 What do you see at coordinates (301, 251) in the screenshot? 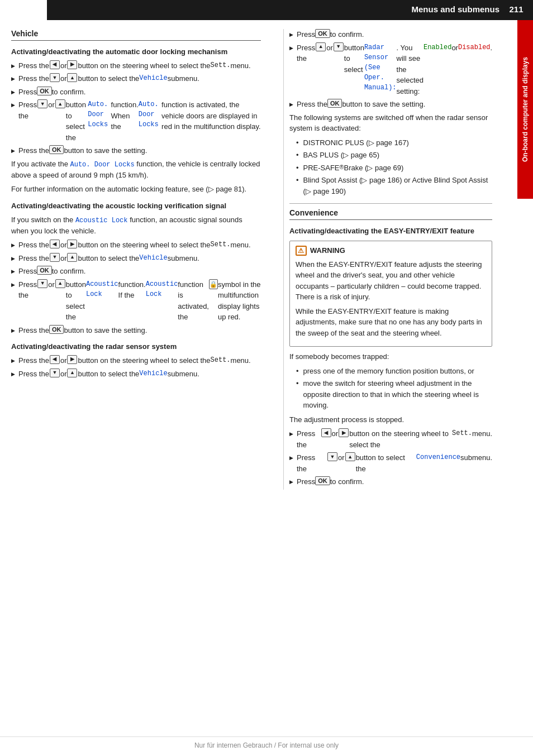
I see `warning-triangle-icon: ⚠` at bounding box center [301, 251].